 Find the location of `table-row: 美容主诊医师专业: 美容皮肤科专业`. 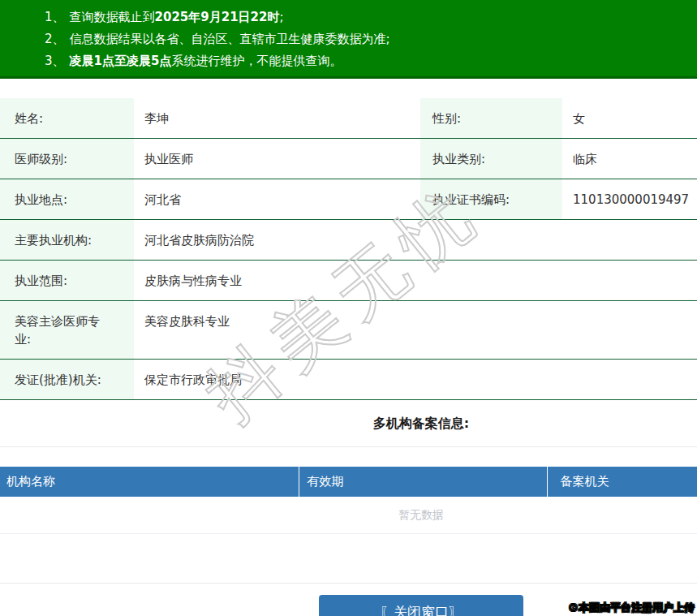

table-row: 美容主诊医师专业: 美容皮肤科专业 is located at coordinates (349, 330).